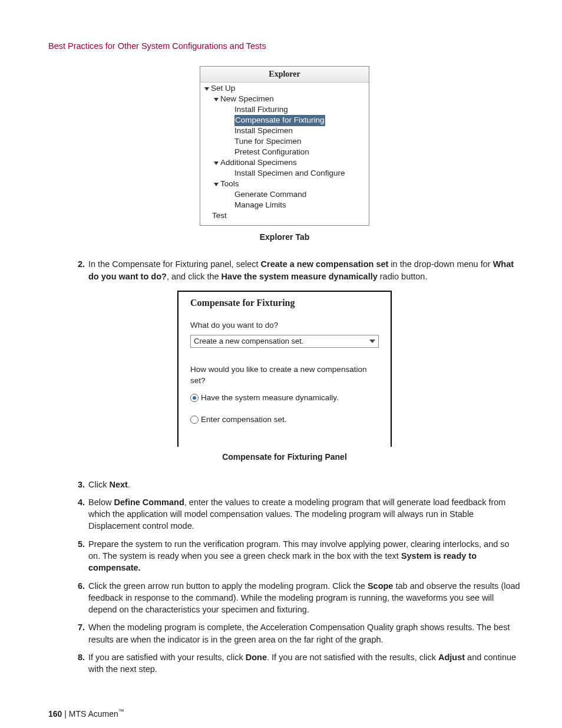  What do you see at coordinates (285, 369) in the screenshot?
I see `compensate-for-fixturing-panel: Compensate for Fixturing What do you wan…` at bounding box center [285, 369].